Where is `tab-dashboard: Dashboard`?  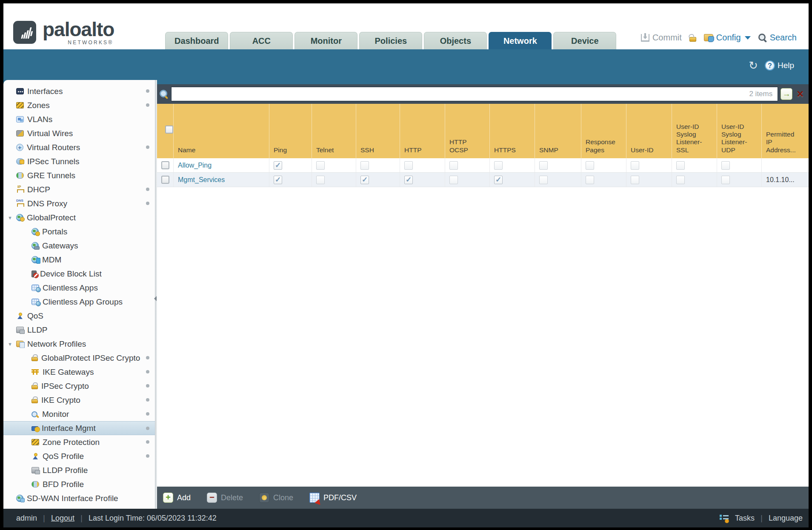
tab-dashboard: Dashboard is located at coordinates (197, 41).